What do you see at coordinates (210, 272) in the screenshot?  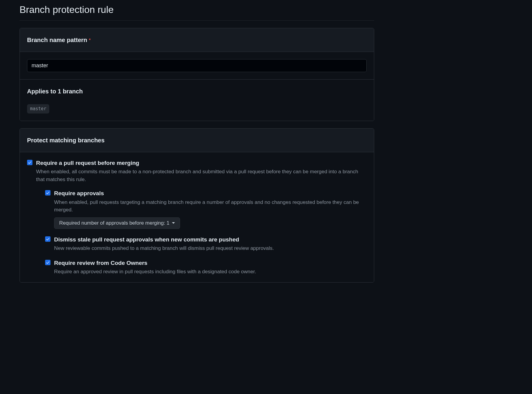 I see `option-desc-code-owners: Require an approved review in pull reque…` at bounding box center [210, 272].